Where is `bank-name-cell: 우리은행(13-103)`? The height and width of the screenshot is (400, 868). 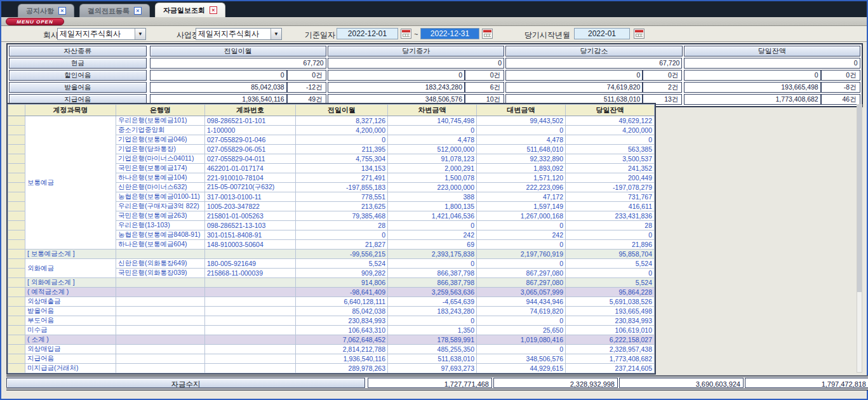
bank-name-cell: 우리은행(13-103) is located at coordinates (161, 226).